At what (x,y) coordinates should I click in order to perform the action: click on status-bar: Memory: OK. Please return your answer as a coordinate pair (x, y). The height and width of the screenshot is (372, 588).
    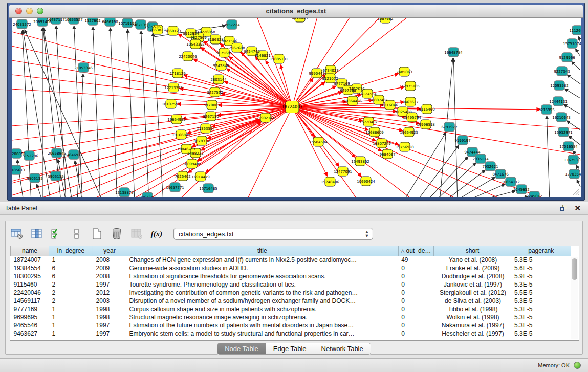
    Looking at the image, I should click on (294, 365).